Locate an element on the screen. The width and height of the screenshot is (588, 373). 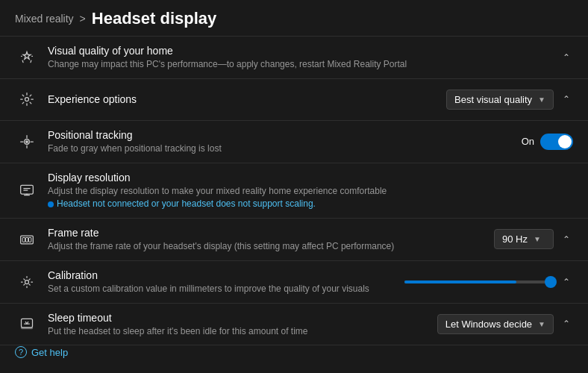
sleep-timeout-dropdown: Let Windows decide ▼ is located at coordinates (495, 324).